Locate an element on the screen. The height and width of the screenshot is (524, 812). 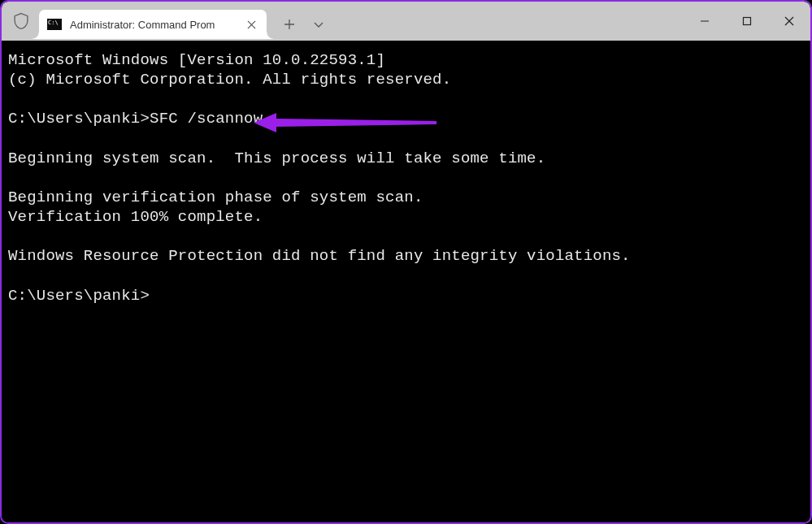
terminal-prompt: C:\Users\panki> is located at coordinates (406, 296).